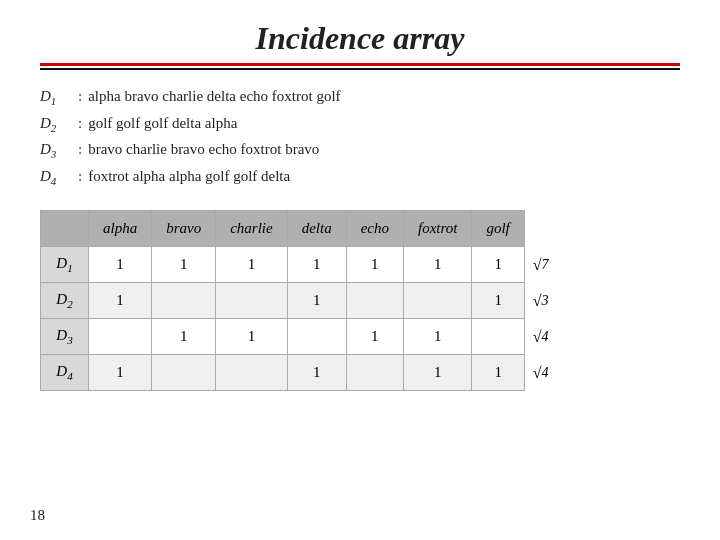 The image size is (720, 540). I want to click on cell-r4-c4: 1, so click(316, 373).